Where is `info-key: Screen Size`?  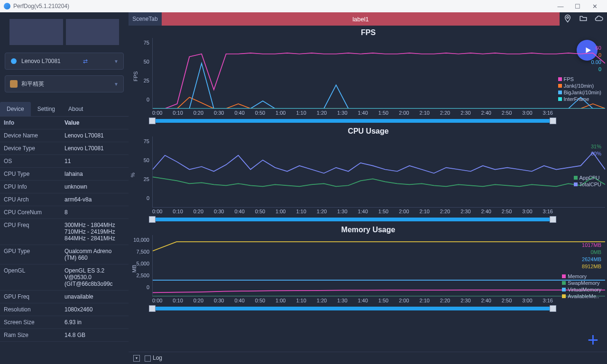 info-key: Screen Size is located at coordinates (34, 322).